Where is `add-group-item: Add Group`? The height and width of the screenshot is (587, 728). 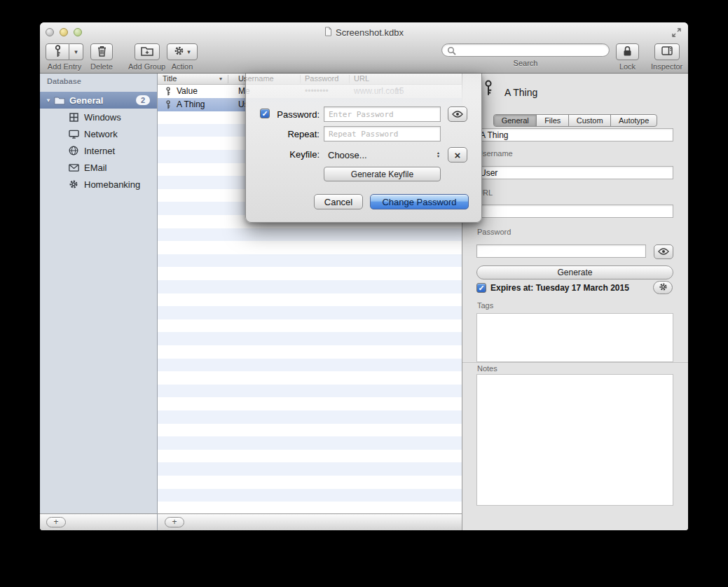
add-group-item: Add Group is located at coordinates (147, 57).